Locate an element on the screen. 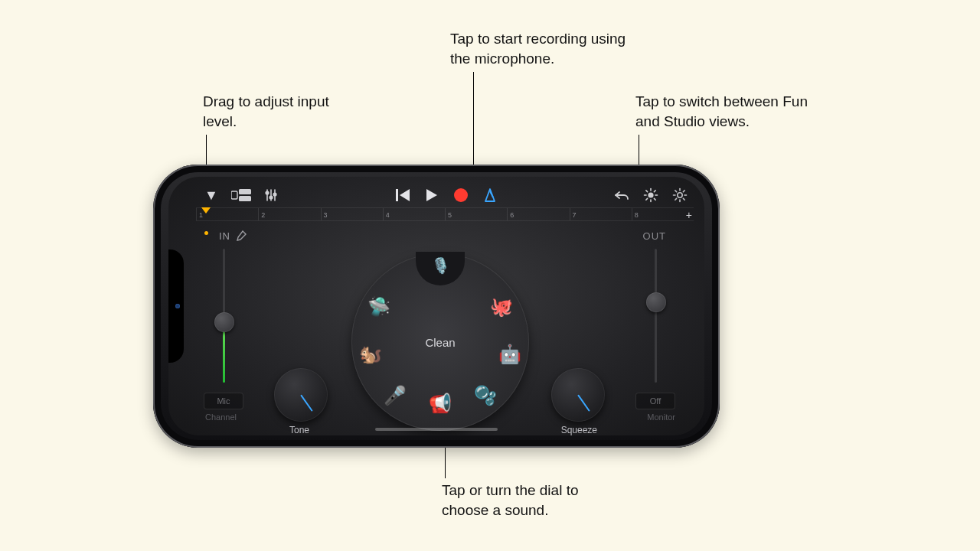 Image resolution: width=980 pixels, height=551 pixels. in-label: IN is located at coordinates (225, 236).